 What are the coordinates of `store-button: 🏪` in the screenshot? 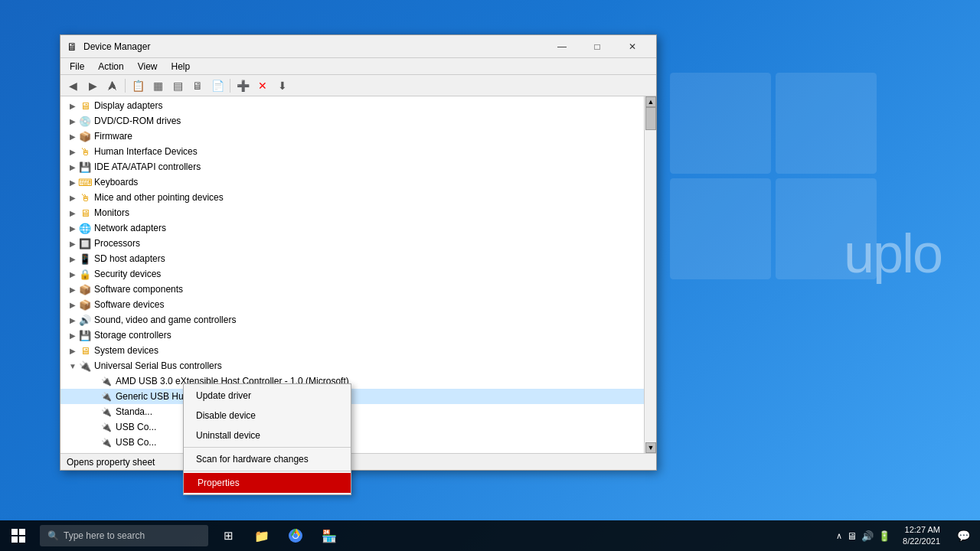 It's located at (329, 536).